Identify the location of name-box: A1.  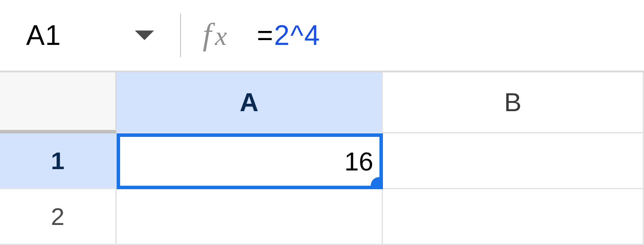
(90, 35).